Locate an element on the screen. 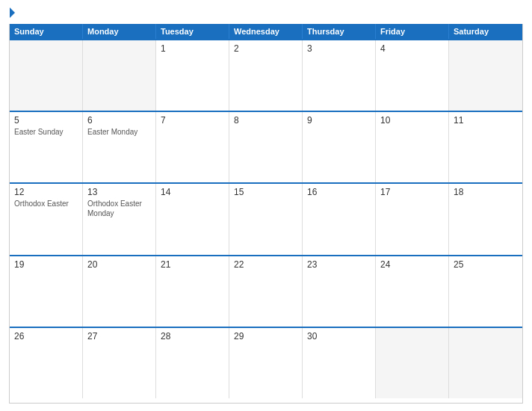 This screenshot has height=411, width=532. day-cell: 17 is located at coordinates (412, 219).